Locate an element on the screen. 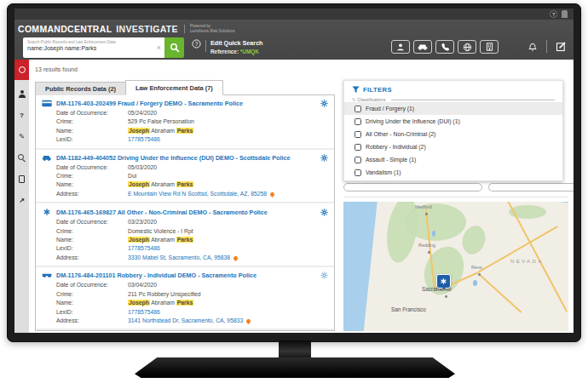  filter-option: Assault - Simple (1) is located at coordinates (453, 160).